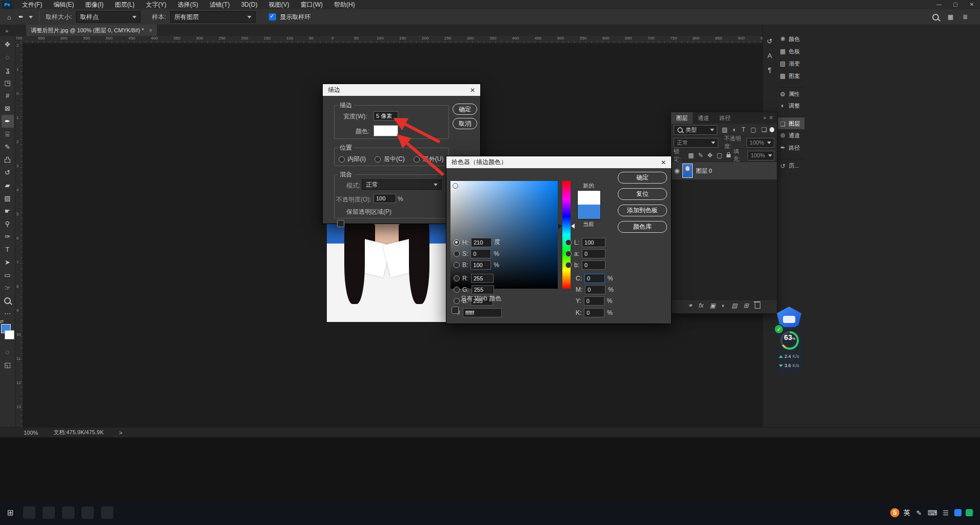 Image resolution: width=980 pixels, height=525 pixels. I want to click on sample-size-dropdown: 取样点, so click(108, 17).